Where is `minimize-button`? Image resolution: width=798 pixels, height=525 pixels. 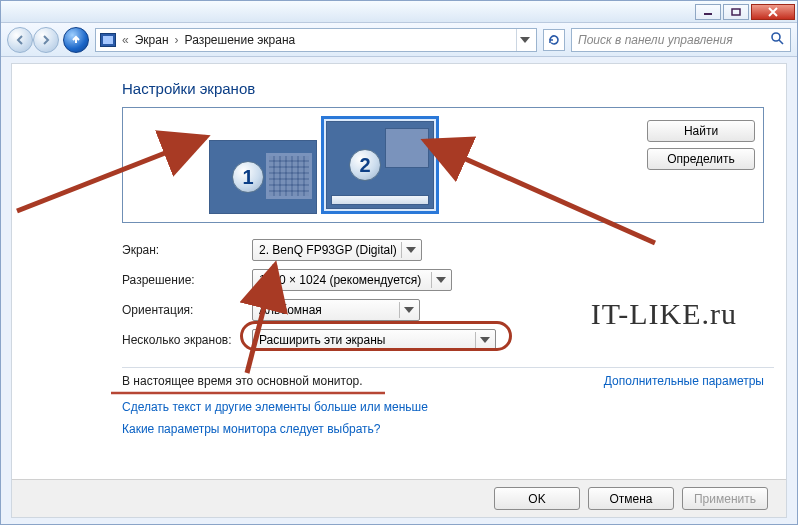
minimize-button is located at coordinates (708, 12).